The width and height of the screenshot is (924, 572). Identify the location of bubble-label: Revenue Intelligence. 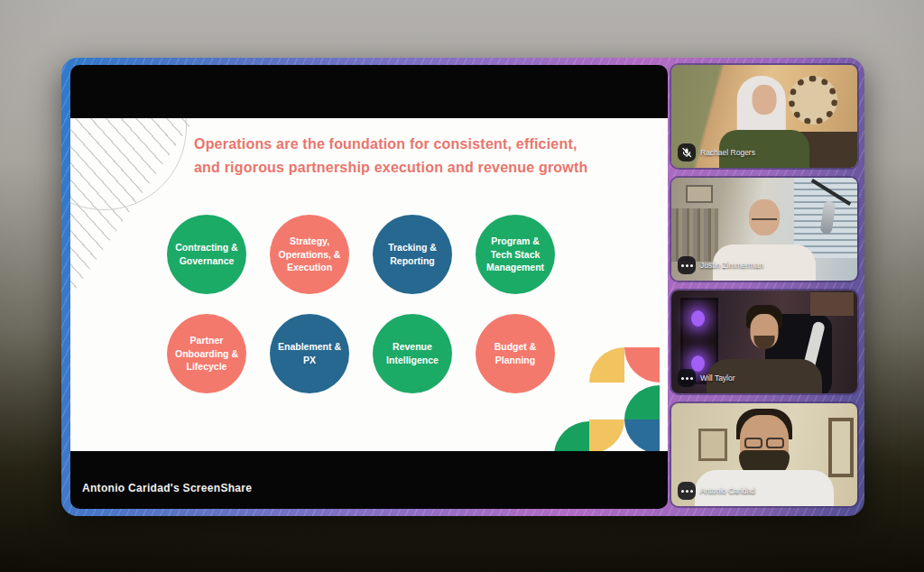
(412, 354).